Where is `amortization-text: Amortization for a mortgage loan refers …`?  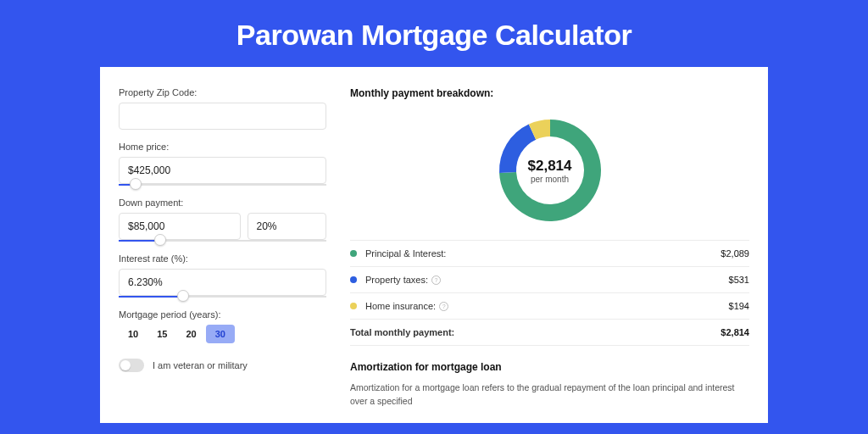
amortization-text: Amortization for a mortgage loan refers … is located at coordinates (549, 395).